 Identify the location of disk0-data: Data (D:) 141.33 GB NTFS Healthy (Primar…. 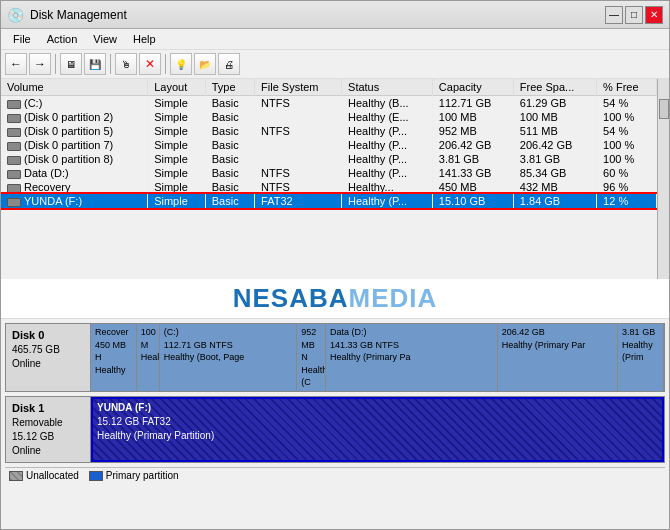
(412, 358).